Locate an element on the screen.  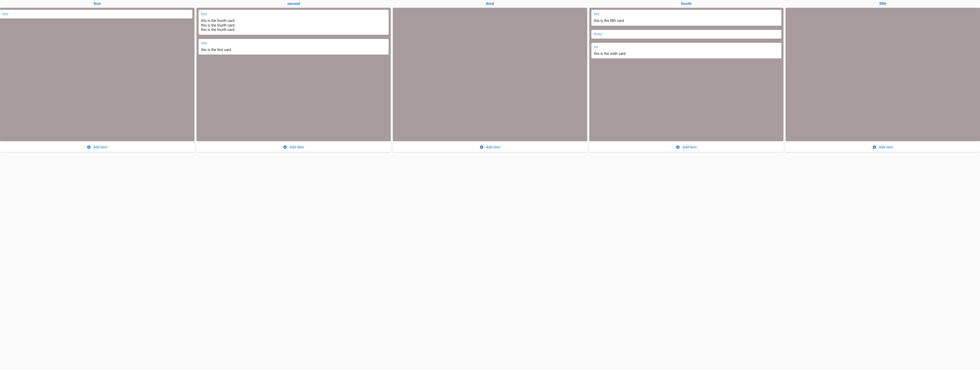
card-title: two is located at coordinates (96, 14).